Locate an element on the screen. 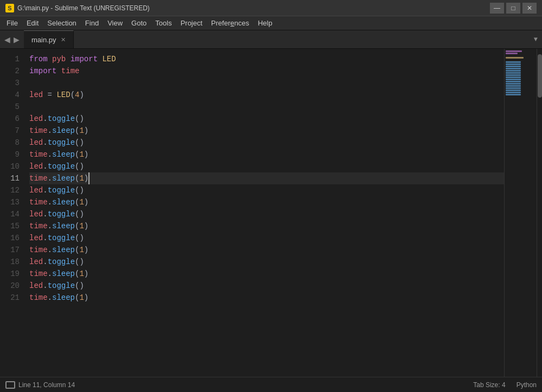 Image resolution: width=542 pixels, height=392 pixels. code-line-21: time.sleep(1) is located at coordinates (267, 298).